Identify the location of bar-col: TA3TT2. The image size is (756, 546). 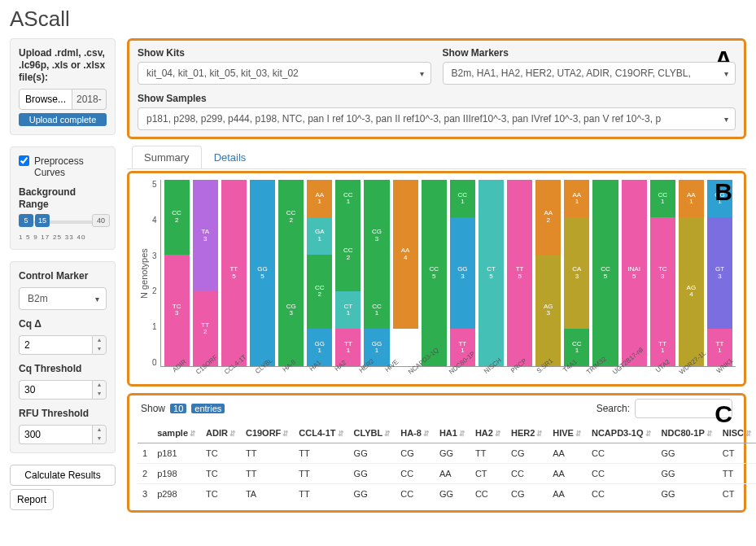
(205, 273).